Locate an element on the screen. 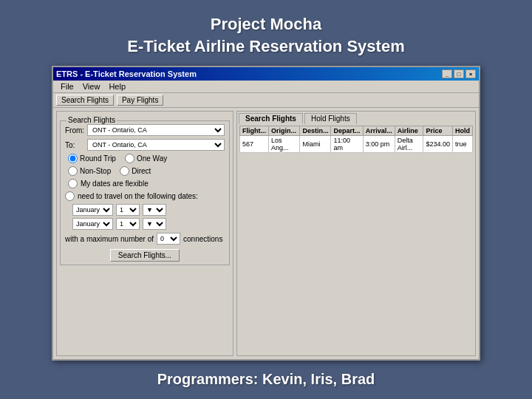 Image resolution: width=532 pixels, height=399 pixels. col-header-depart: Depart... is located at coordinates (347, 132).